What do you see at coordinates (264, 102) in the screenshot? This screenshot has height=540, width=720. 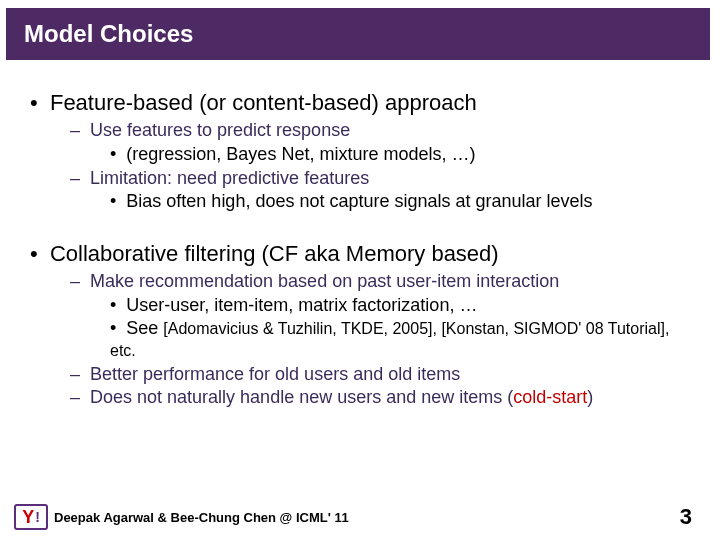 I see `bullet-text: Feature-based (or content-based) approac…` at bounding box center [264, 102].